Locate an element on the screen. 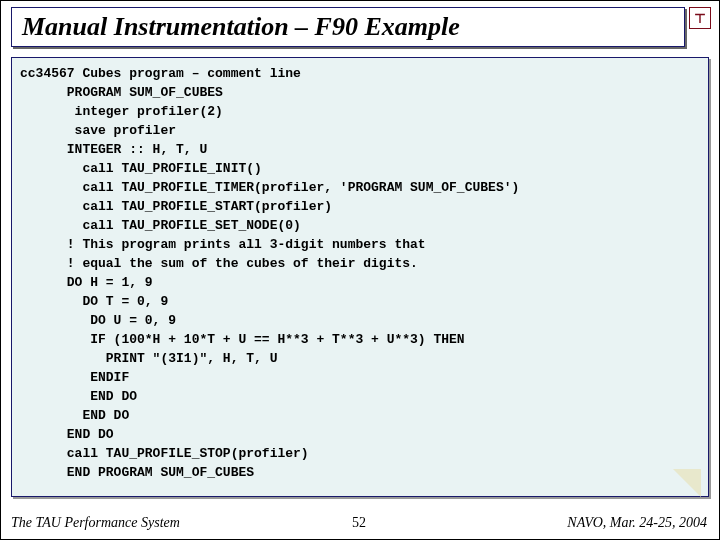 The width and height of the screenshot is (720, 540). footer-right: NAVO, Mar. 24-25, 2004 is located at coordinates (637, 523).